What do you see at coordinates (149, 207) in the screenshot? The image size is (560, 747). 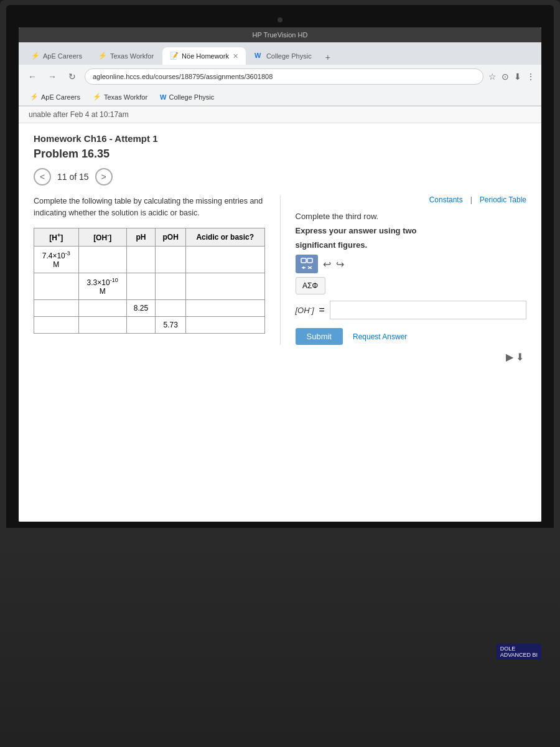 I see `left-instructions: Complete the following table by calculat…` at bounding box center [149, 207].